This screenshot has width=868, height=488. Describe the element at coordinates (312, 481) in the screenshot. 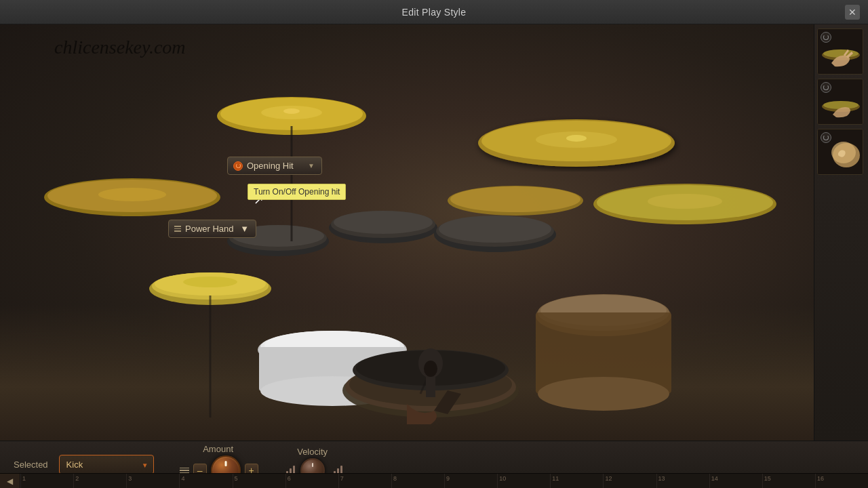

I see `ruler-mark-6: 6` at that location.